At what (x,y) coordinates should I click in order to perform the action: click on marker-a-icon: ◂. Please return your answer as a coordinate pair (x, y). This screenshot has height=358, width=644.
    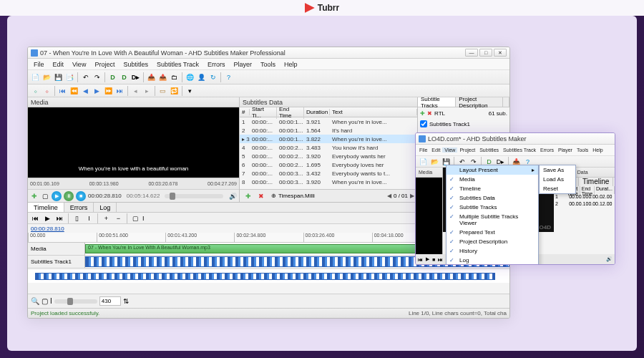
    Looking at the image, I should click on (136, 90).